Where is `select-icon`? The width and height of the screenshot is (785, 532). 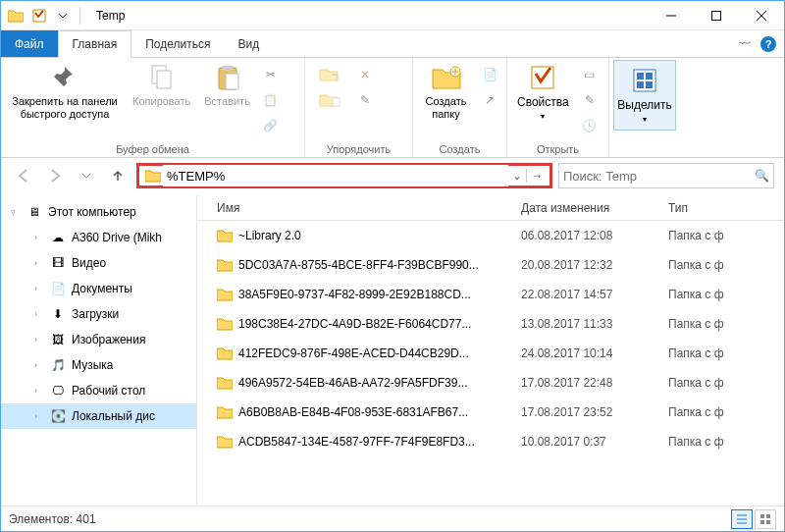 select-icon is located at coordinates (645, 80).